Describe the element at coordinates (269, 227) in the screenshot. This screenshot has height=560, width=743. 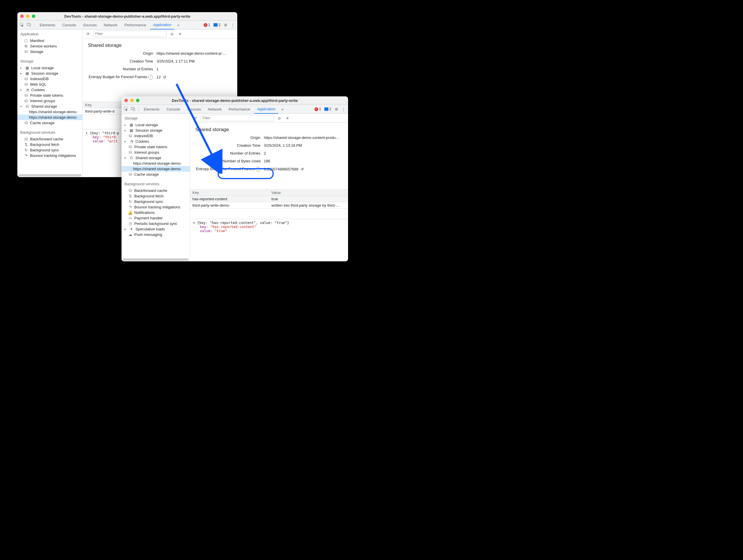
I see `preview-pane: ▾ {key: "has-reported-content", value: "…` at that location.